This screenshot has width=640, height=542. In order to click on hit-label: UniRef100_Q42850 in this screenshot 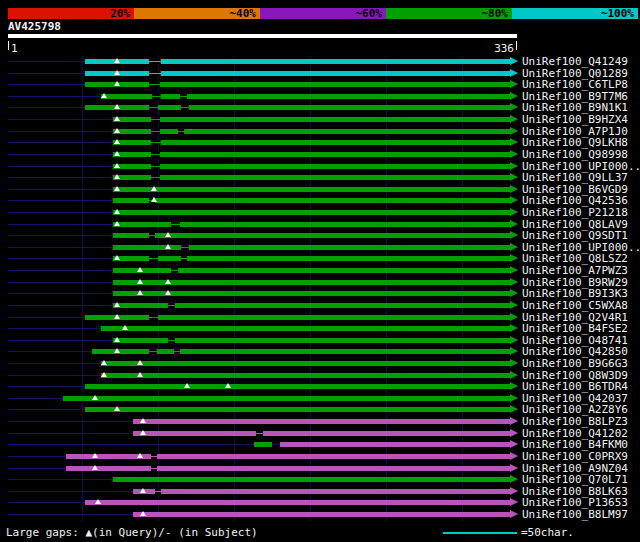, I will do `click(575, 352)`.